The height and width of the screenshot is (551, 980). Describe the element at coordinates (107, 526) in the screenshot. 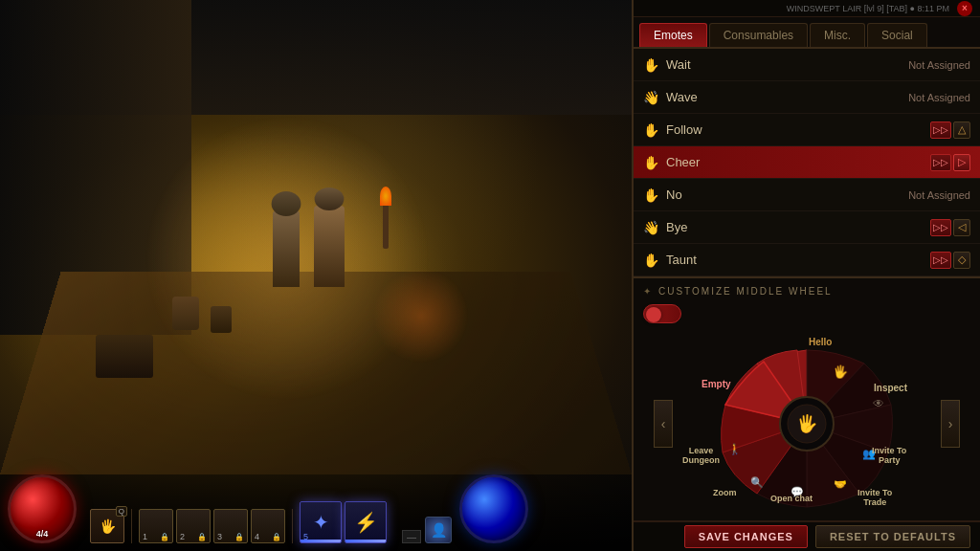

I see `q-slot: 🖐 Q` at that location.